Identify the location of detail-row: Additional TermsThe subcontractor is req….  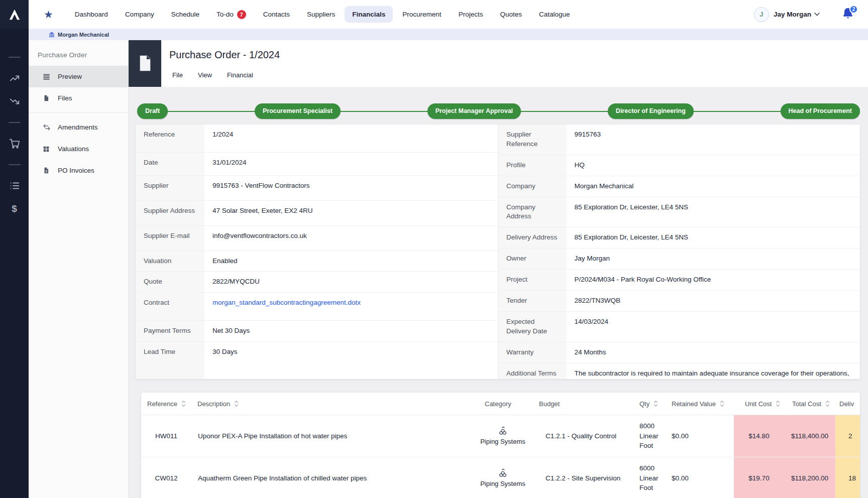
(679, 371).